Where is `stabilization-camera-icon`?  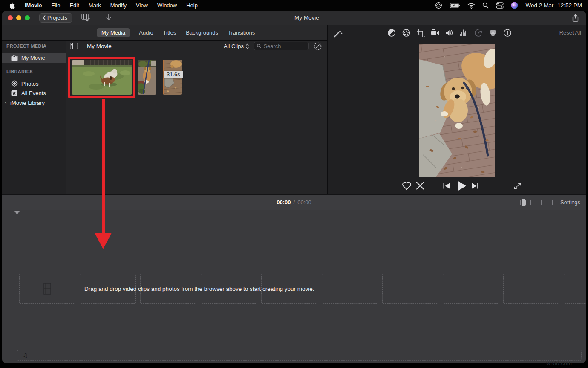
stabilization-camera-icon is located at coordinates (435, 33).